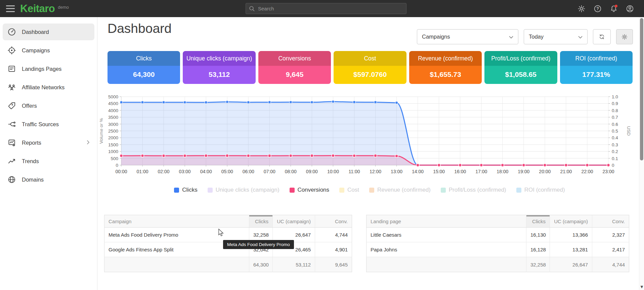 The width and height of the screenshot is (644, 290). I want to click on table-row: Little Caesars16,13013,3662,327, so click(498, 235).